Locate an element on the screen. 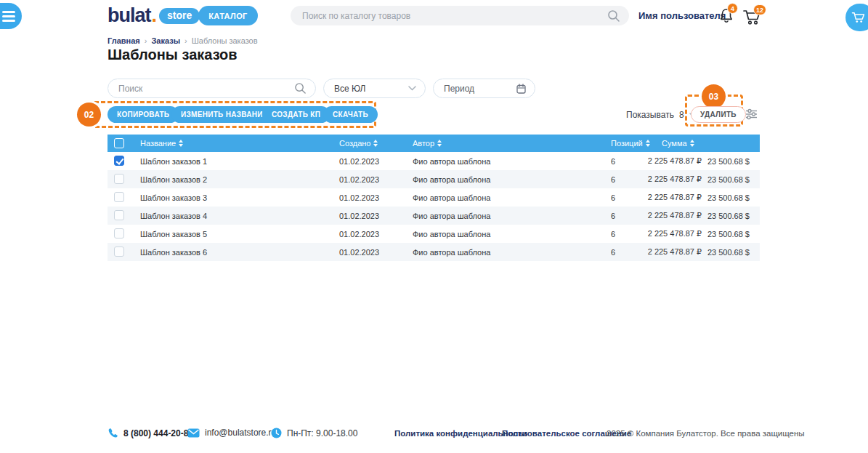 This screenshot has height=453, width=868. chevron-down-icon is located at coordinates (413, 89).